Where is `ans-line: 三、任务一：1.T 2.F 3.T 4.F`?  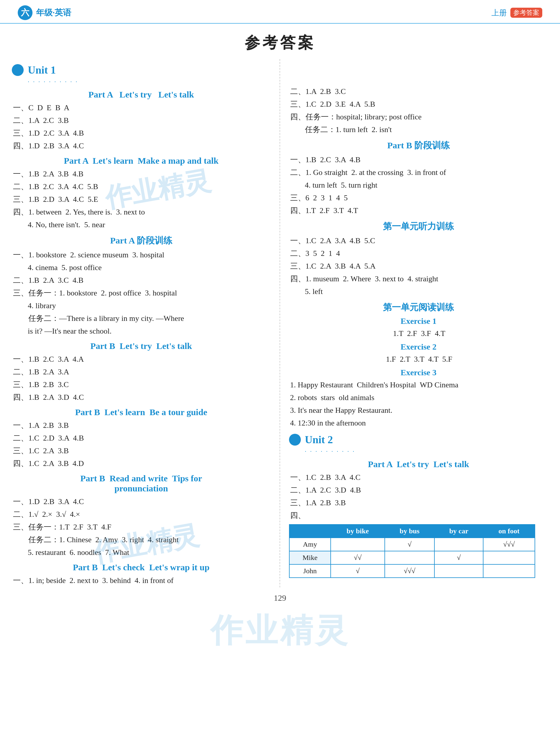 ans-line: 三、任务一：1.T 2.F 3.T 4.F is located at coordinates (141, 527).